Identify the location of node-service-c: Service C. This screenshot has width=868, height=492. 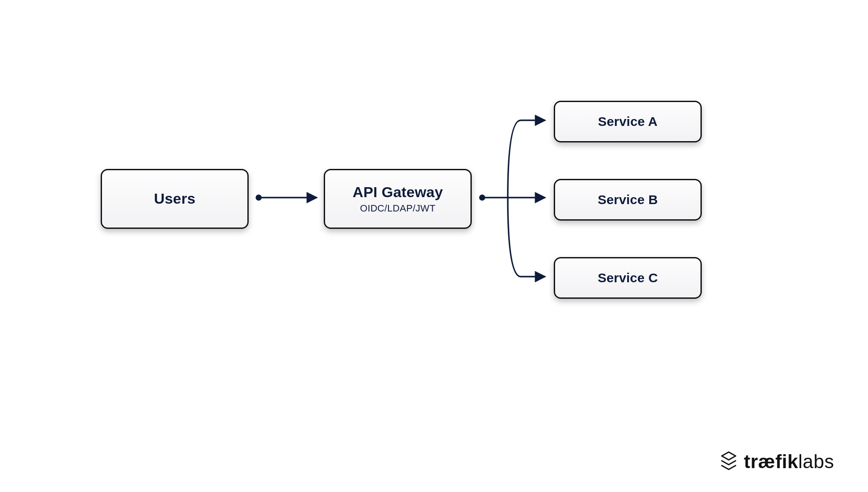
(628, 278).